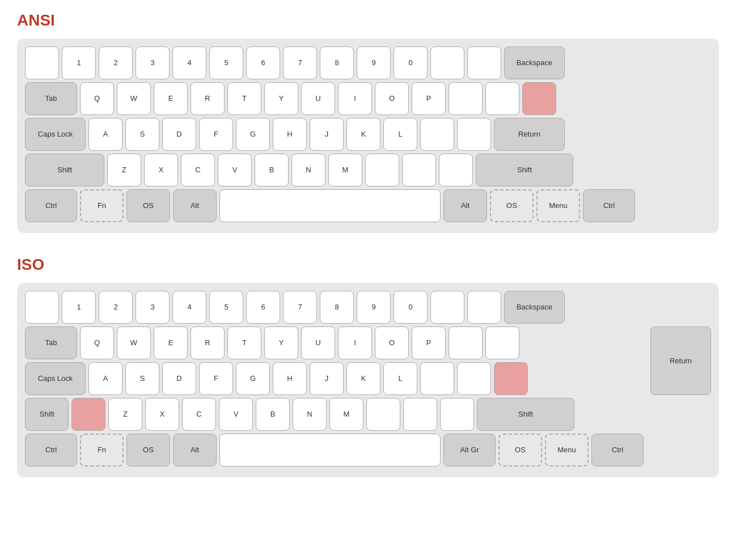 This screenshot has width=736, height=560. I want to click on key-backslash, so click(539, 99).